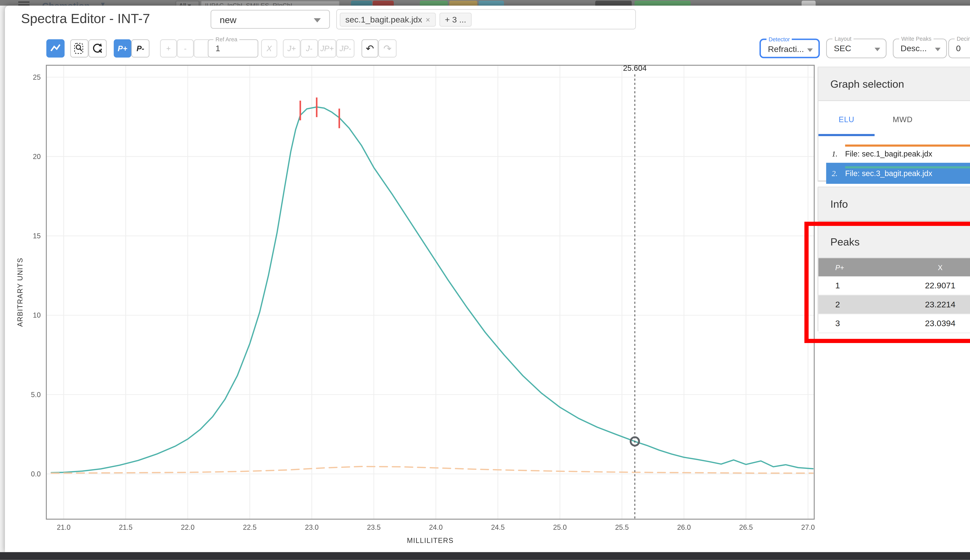  I want to click on remove-tag-icon: ×, so click(428, 19).